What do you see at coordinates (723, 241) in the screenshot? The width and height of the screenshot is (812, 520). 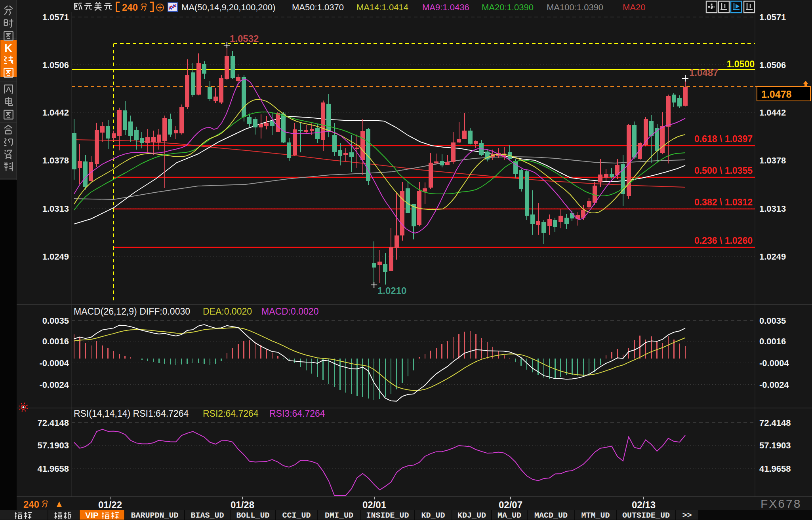 I see `svg-text: 0.236 \ 1.0260` at bounding box center [723, 241].